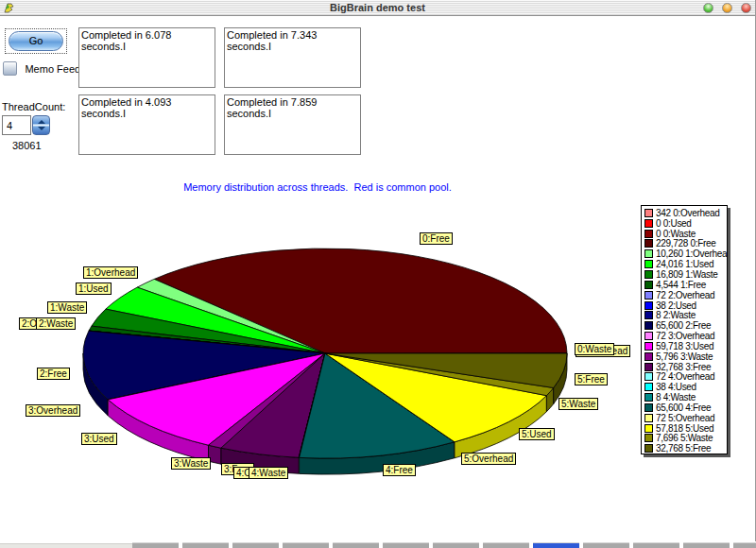 The height and width of the screenshot is (548, 756). What do you see at coordinates (56, 323) in the screenshot?
I see `slice-label-2:Waste: 2:Waste` at bounding box center [56, 323].